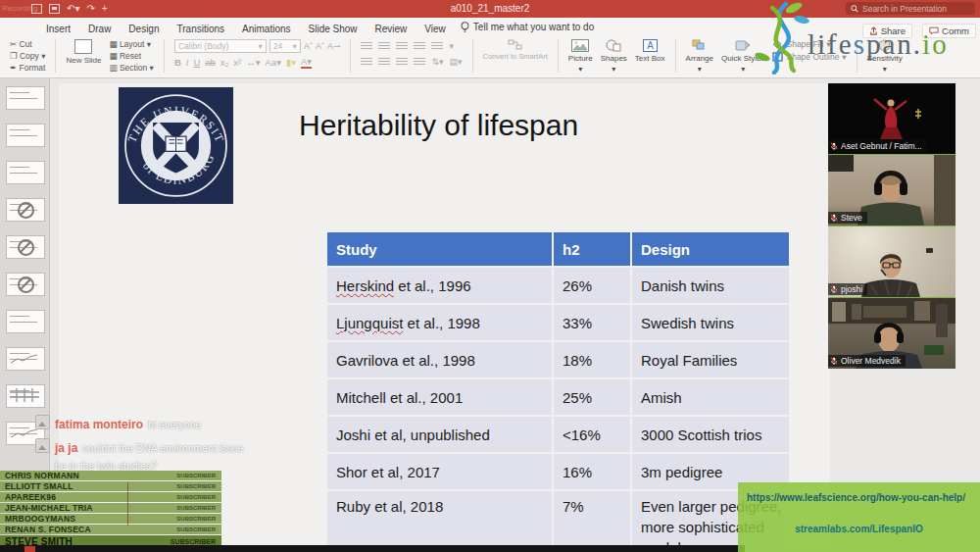  What do you see at coordinates (367, 47) in the screenshot?
I see `bullets-icon` at bounding box center [367, 47].